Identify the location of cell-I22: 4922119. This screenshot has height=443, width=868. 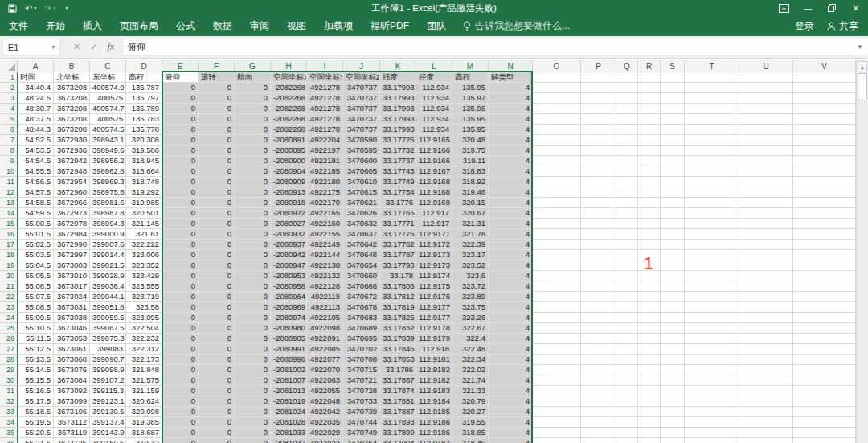
(325, 297).